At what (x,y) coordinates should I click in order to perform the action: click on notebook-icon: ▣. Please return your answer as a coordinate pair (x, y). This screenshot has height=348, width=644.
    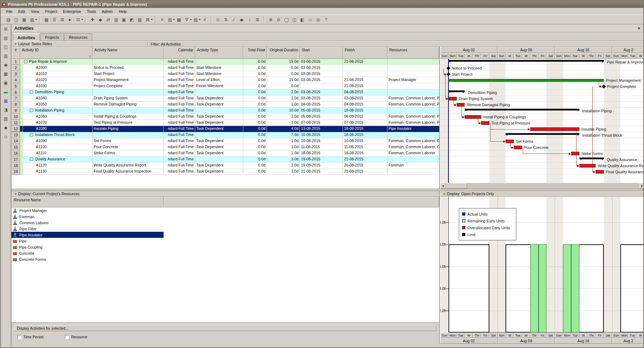
    Looking at the image, I should click on (124, 20).